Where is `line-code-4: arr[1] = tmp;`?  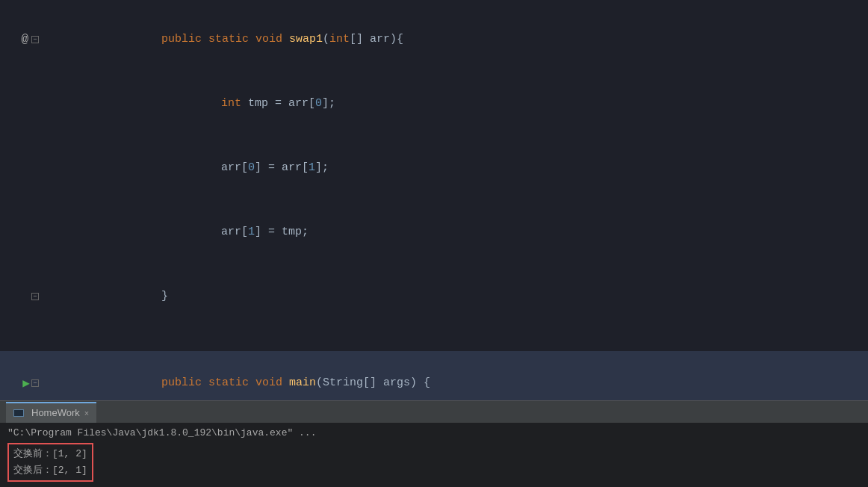 line-code-4: arr[1] = tmp; is located at coordinates (456, 232).